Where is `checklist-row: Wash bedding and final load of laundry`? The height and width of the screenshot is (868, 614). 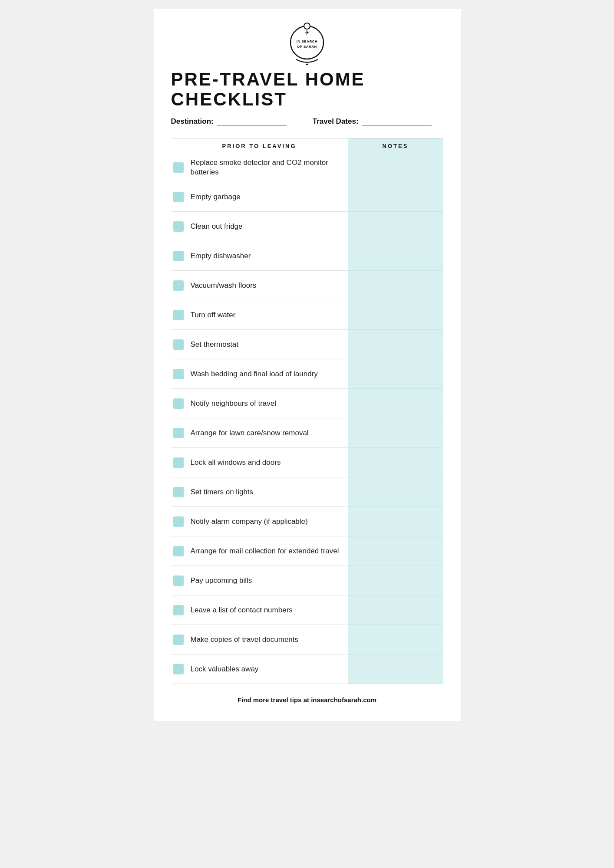
checklist-row: Wash bedding and final load of laundry is located at coordinates (307, 374).